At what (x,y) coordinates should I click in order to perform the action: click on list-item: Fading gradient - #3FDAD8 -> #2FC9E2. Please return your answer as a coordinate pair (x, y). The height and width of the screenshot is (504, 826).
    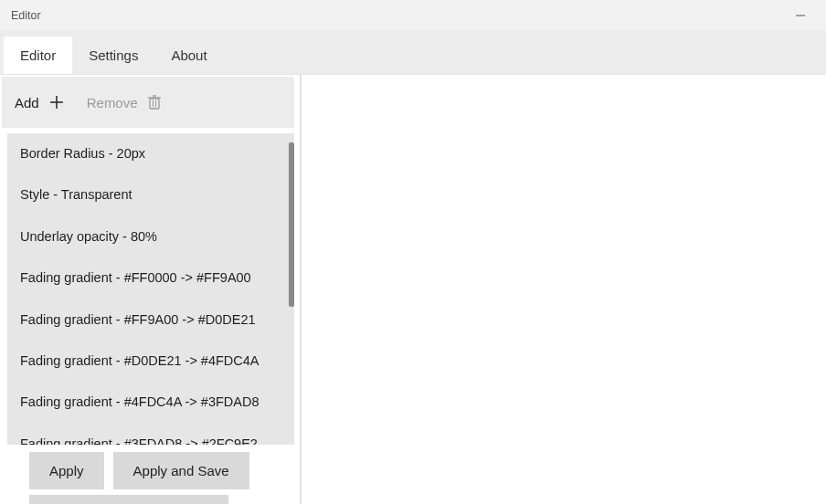
    Looking at the image, I should click on (151, 435).